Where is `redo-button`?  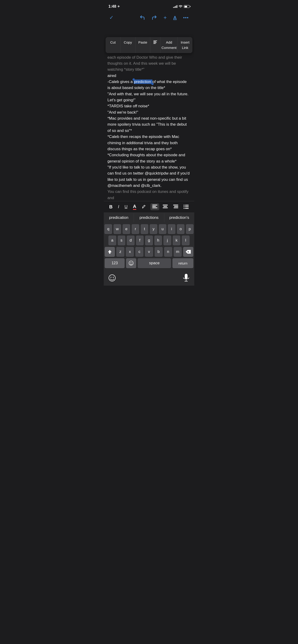 redo-button is located at coordinates (154, 18).